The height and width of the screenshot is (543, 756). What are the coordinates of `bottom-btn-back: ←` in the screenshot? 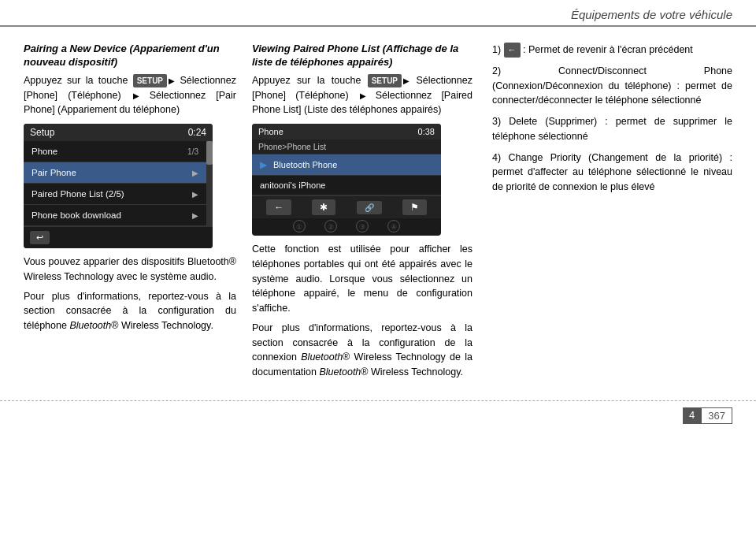 It's located at (279, 207).